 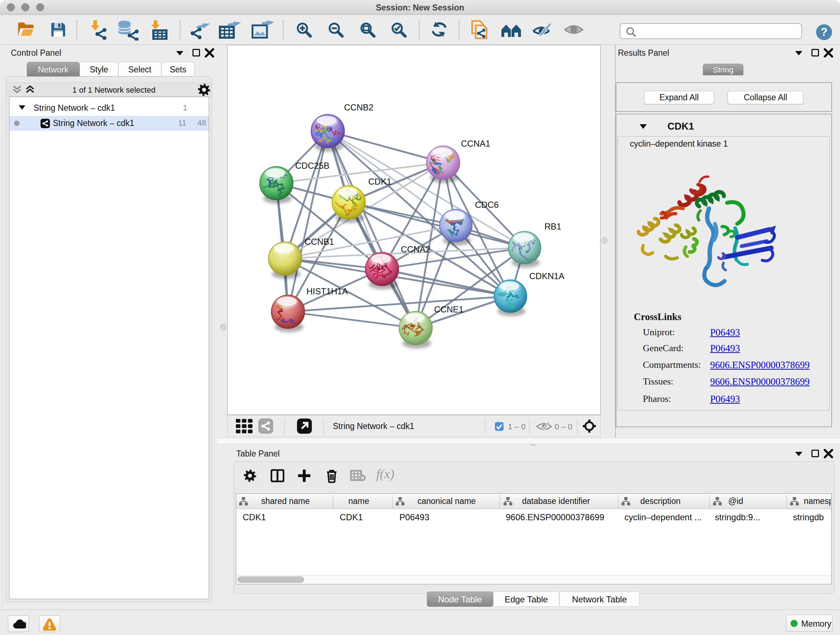 What do you see at coordinates (487, 205) in the screenshot?
I see `svg-text: CDC6` at bounding box center [487, 205].